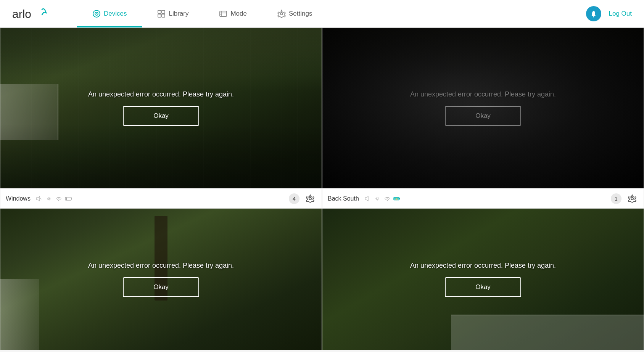 Image resolution: width=644 pixels, height=352 pixels. Describe the element at coordinates (161, 14) in the screenshot. I see `library-icon` at that location.